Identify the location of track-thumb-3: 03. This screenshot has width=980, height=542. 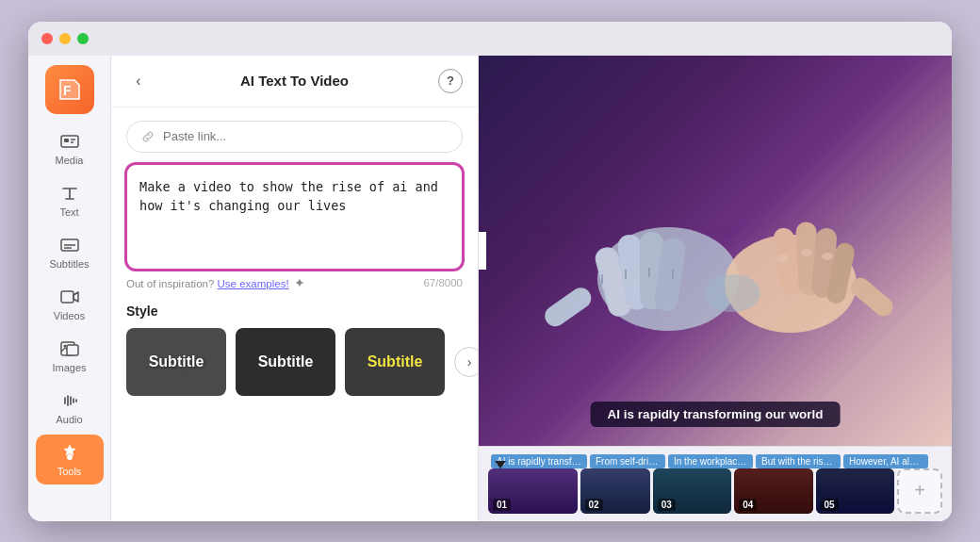
(692, 491).